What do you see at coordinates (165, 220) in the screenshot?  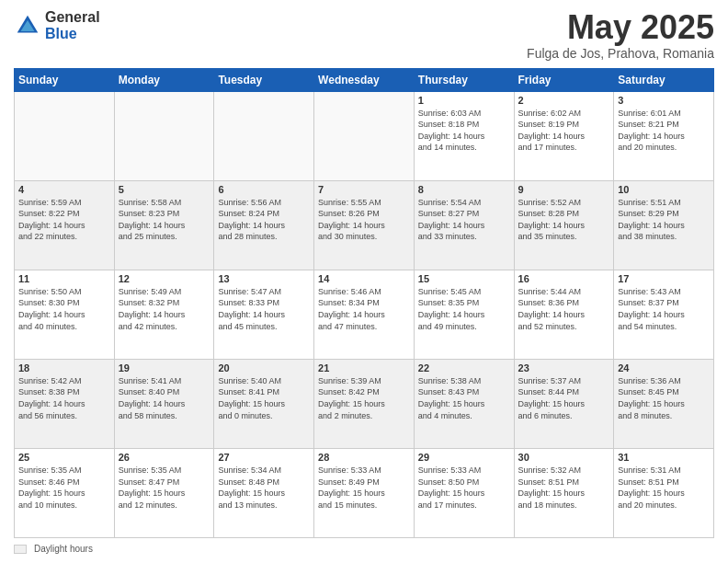 I see `day-info: Sunrise: 5:58 AM Sunset: 8:23 PM Dayligh…` at bounding box center [165, 220].